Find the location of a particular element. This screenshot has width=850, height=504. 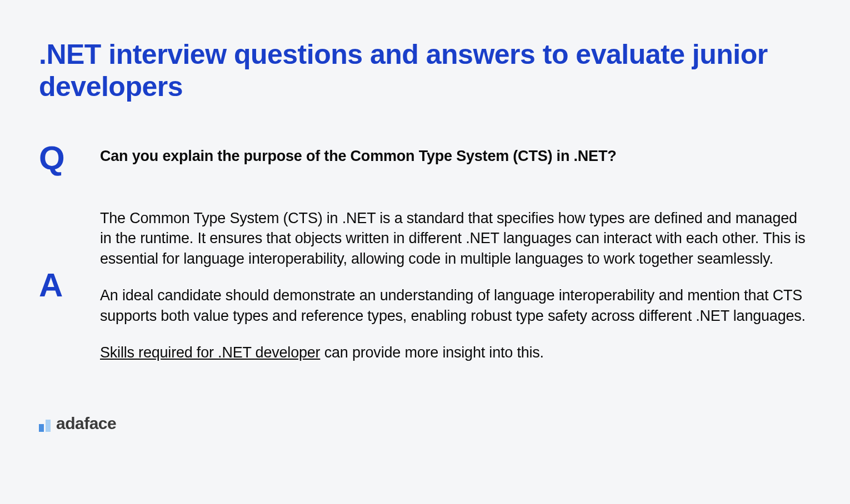

page-title: .NET interview questions and answers to … is located at coordinates (425, 71).